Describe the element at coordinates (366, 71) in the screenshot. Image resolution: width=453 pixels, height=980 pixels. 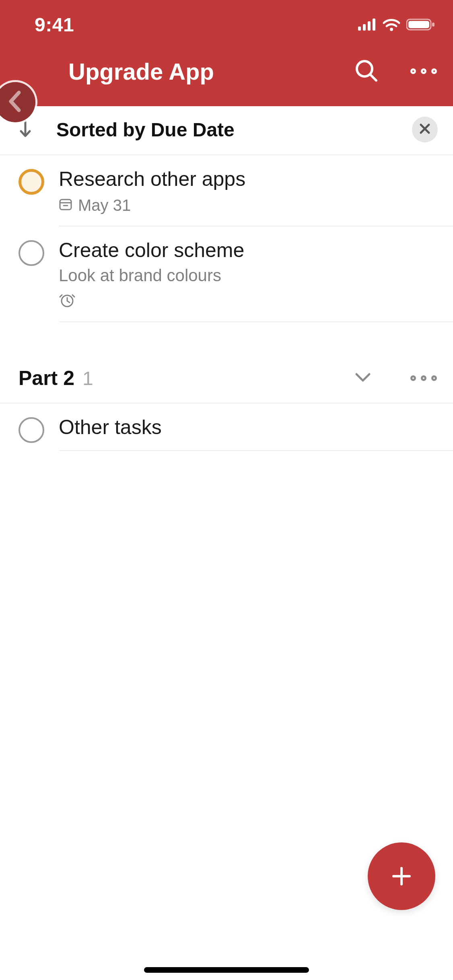
I see `search-button` at that location.